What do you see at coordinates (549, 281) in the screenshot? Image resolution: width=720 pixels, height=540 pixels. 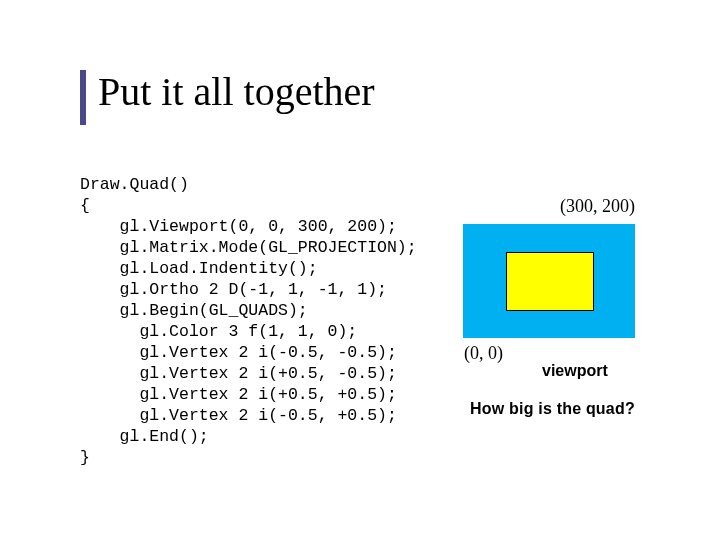 I see `viewport-rect` at bounding box center [549, 281].